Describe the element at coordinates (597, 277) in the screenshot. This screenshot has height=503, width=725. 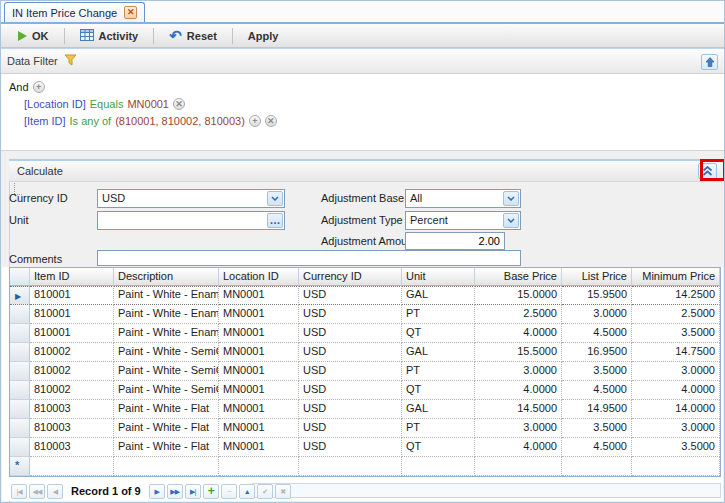
I see `grid-column-header: List Price` at that location.